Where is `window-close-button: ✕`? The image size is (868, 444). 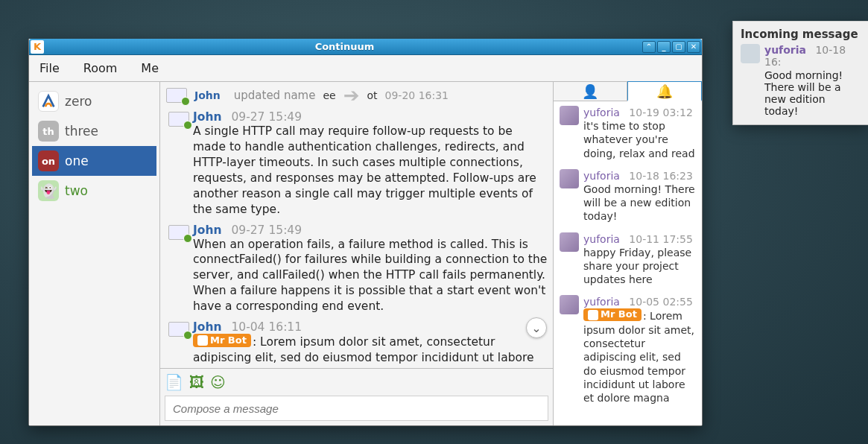 window-close-button: ✕ is located at coordinates (694, 47).